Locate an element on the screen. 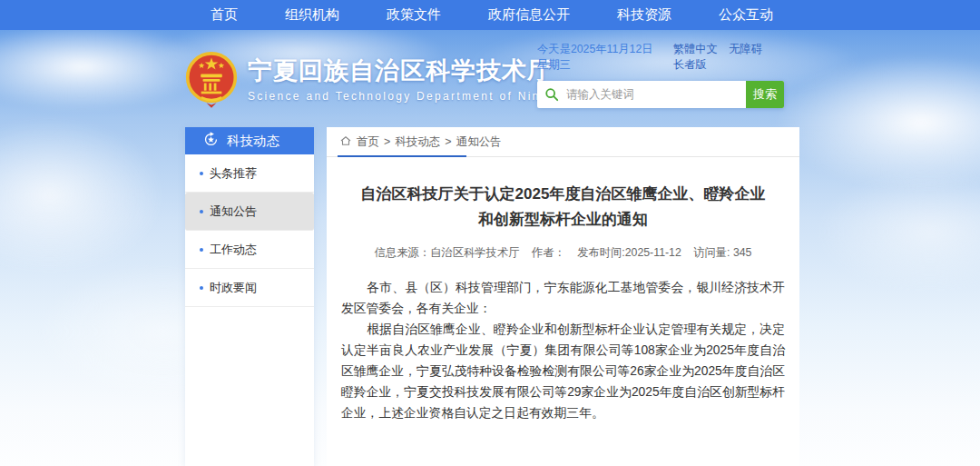 The image size is (980, 466). link-traditional-chinese: 繁體中文 is located at coordinates (695, 49).